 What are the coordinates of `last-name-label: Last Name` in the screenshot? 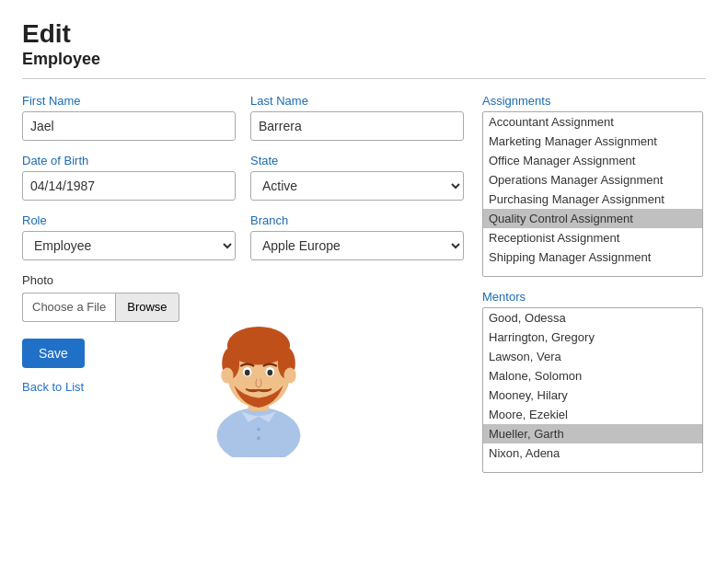 It's located at (357, 101).